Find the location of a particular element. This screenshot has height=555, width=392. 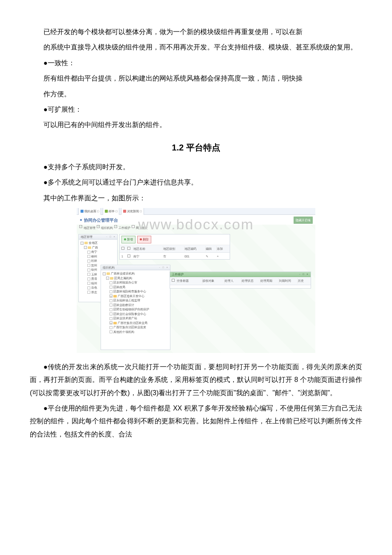

tab-label: 浏览新闻 □ is located at coordinates (134, 211).